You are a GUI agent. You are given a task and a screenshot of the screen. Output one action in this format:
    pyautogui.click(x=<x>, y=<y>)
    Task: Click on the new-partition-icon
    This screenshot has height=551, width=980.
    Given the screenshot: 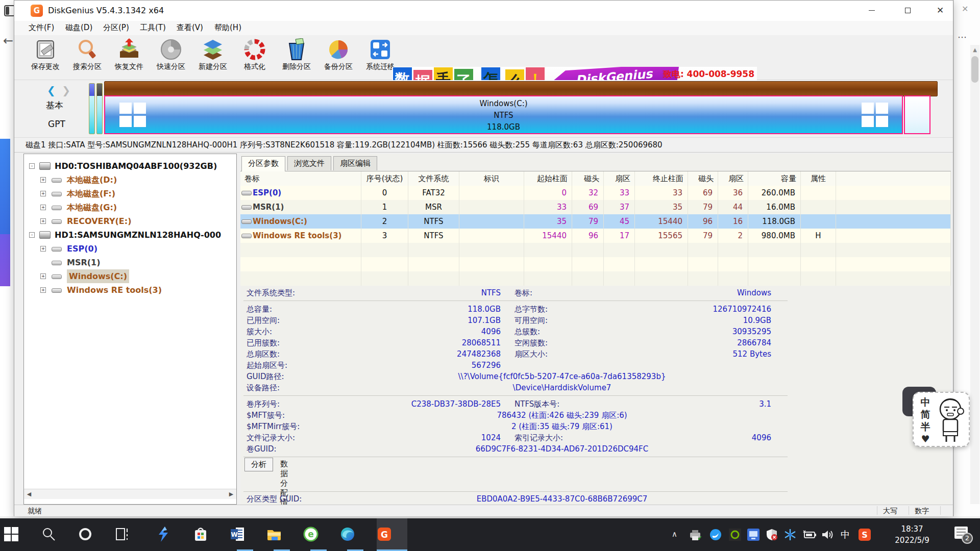 What is the action you would take?
    pyautogui.click(x=213, y=49)
    